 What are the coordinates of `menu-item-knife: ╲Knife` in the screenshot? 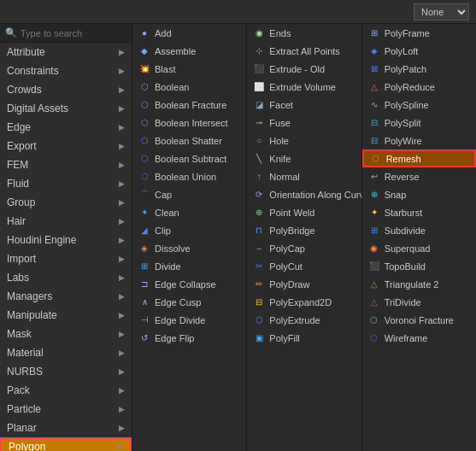 It's located at (304, 159).